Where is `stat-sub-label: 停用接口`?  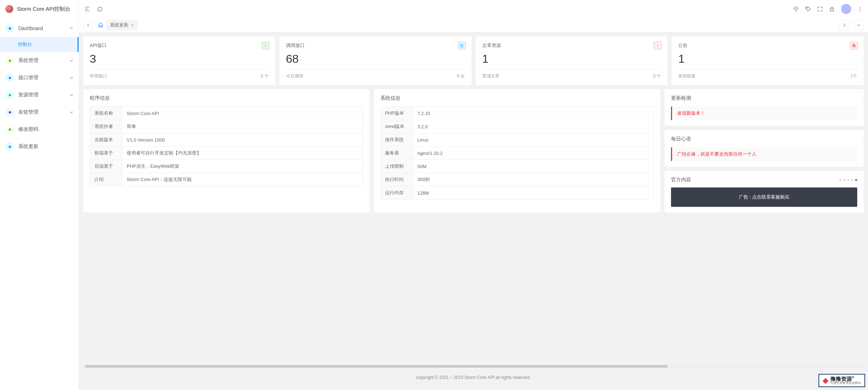
stat-sub-label: 停用接口 is located at coordinates (98, 76).